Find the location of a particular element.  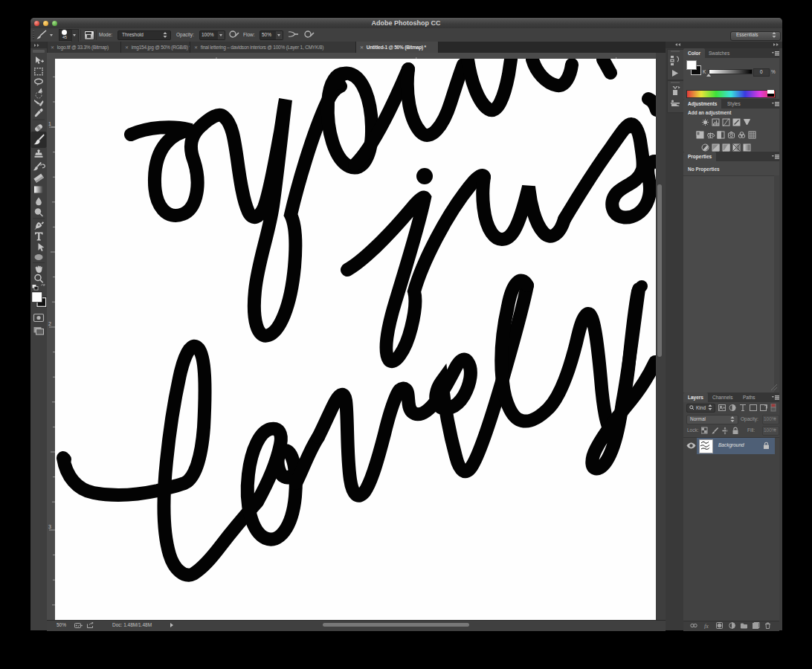

svg-text: 1 is located at coordinates (50, 123).